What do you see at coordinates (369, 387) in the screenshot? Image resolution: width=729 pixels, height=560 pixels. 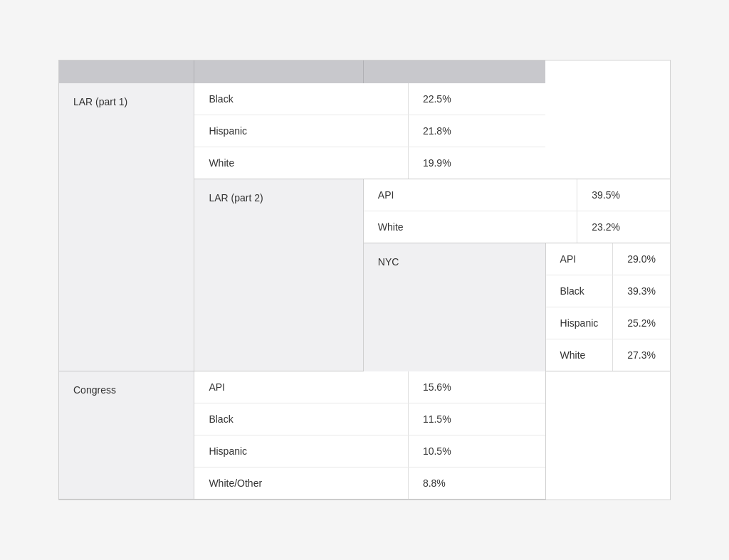 I see `inner-row: API15.6%` at bounding box center [369, 387].